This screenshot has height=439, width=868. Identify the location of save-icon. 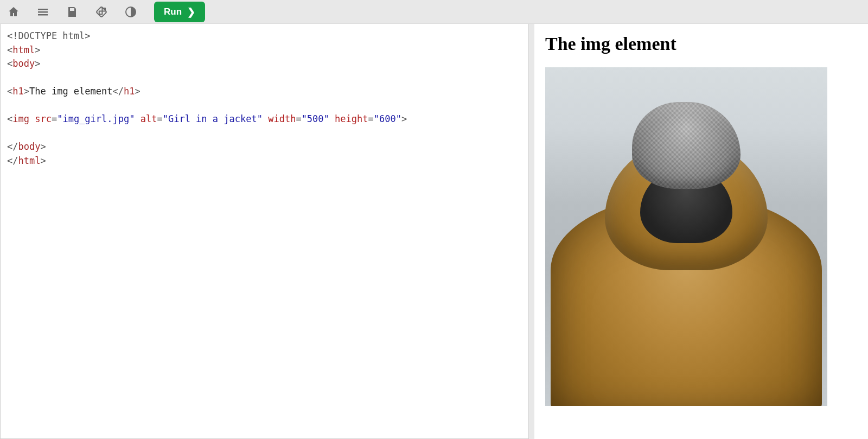
(72, 12).